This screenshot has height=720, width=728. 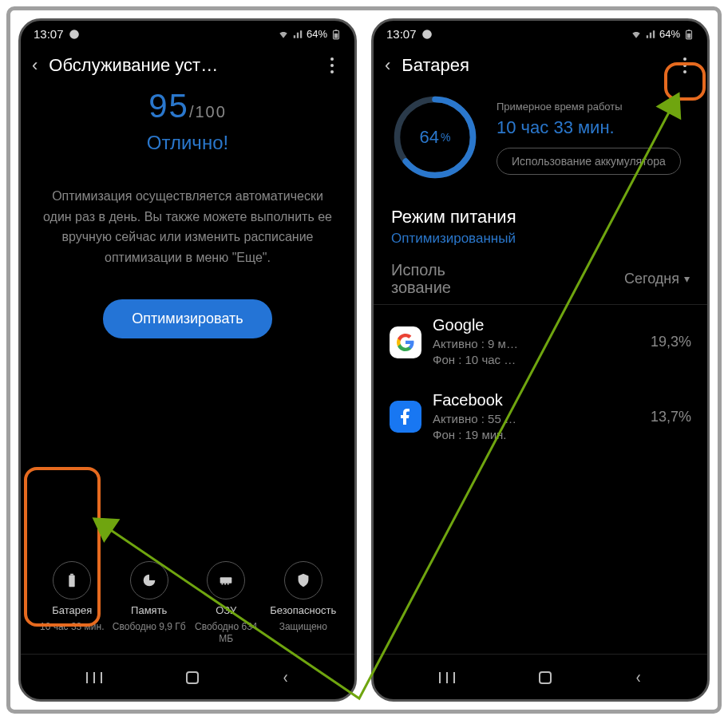 I want to click on chevron-down-icon: ▾, so click(x=686, y=279).